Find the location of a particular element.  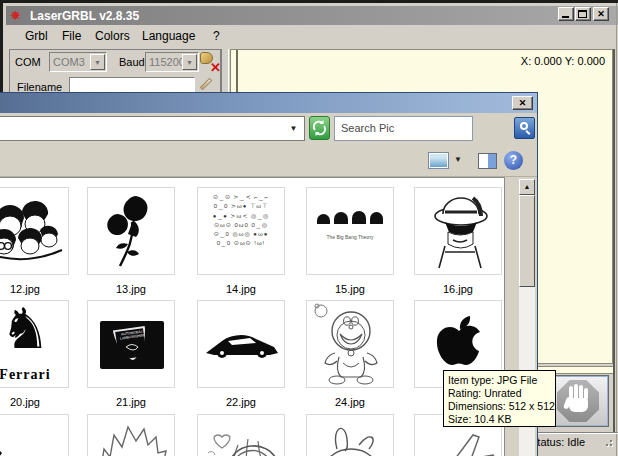

tooltip-line: Dimensions: 512 x 512 is located at coordinates (500, 406).